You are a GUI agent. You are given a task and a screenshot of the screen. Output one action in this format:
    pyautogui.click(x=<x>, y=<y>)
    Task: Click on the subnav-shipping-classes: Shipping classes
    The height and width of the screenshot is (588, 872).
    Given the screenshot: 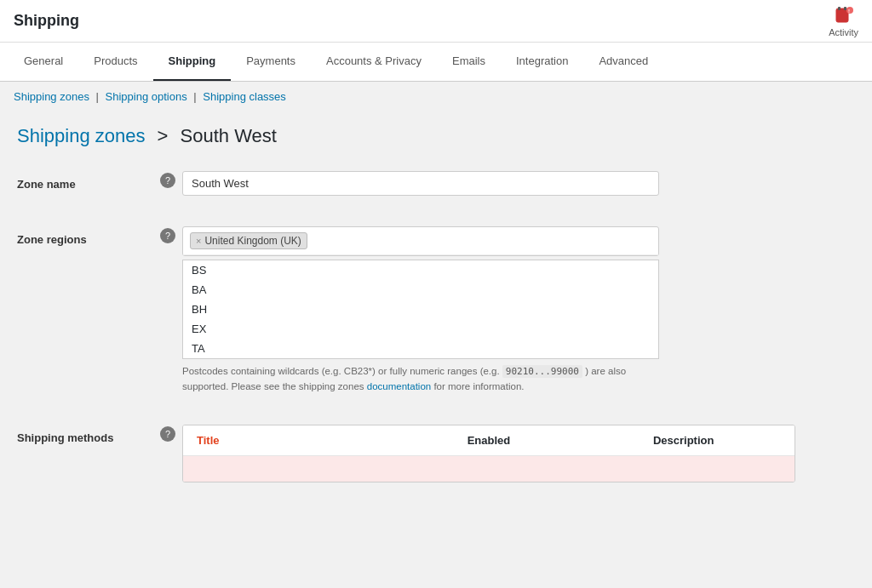 What is the action you would take?
    pyautogui.click(x=244, y=97)
    